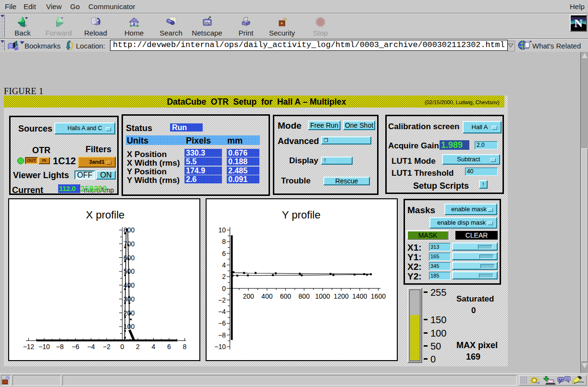 The image size is (588, 387). I want to click on svg-text: 1000, so click(323, 296).